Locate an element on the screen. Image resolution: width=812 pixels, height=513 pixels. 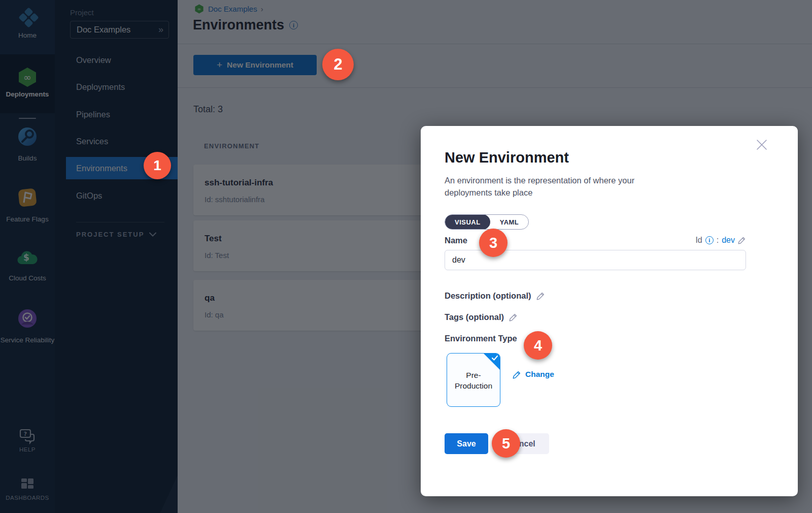
tags-row: Tags (optional) is located at coordinates (481, 317).